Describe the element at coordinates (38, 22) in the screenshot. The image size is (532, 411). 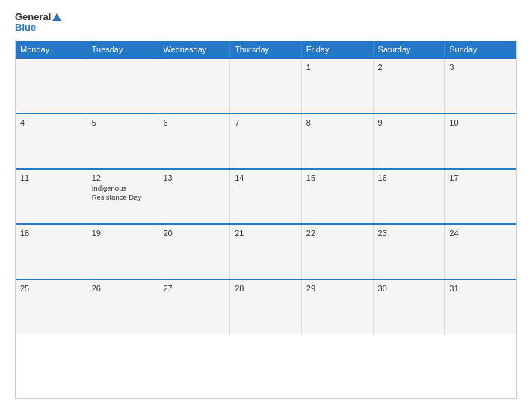
I see `logo: General Blue` at that location.